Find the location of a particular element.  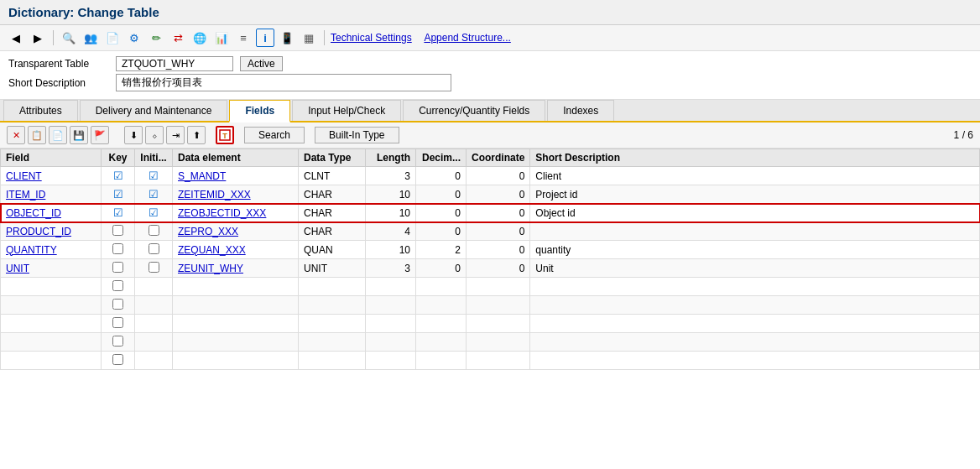

field-link: CLIENT is located at coordinates (23, 176).